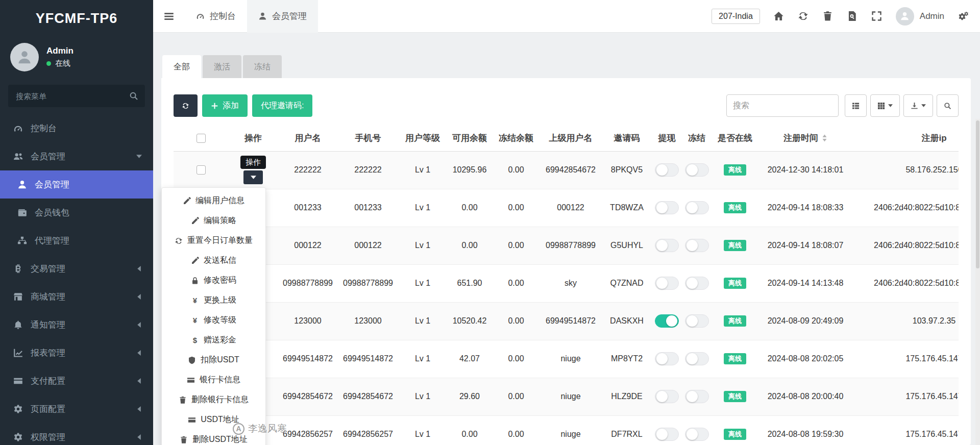 Image resolution: width=980 pixels, height=445 pixels. I want to click on sidebar-item-member-group: 会员管理, so click(77, 156).